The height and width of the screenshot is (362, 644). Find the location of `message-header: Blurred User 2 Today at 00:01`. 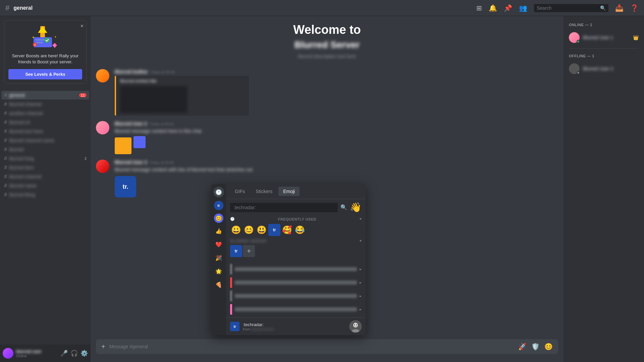

message-header: Blurred User 2 Today at 00:01 is located at coordinates (336, 124).